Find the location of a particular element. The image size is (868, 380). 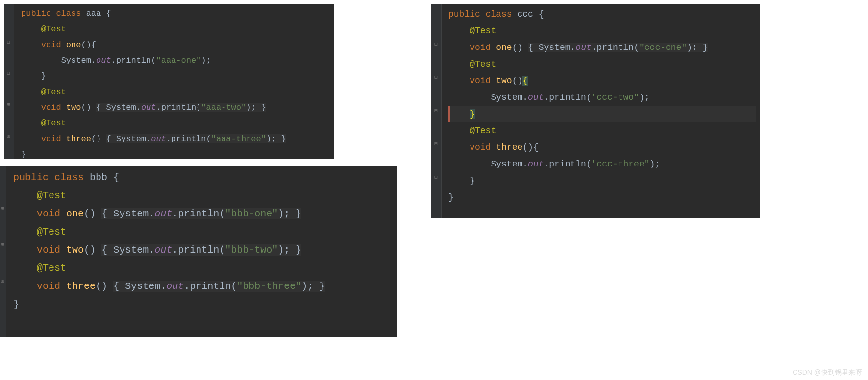

watermark-text: CSDN @快到锅里来呀 is located at coordinates (827, 373).